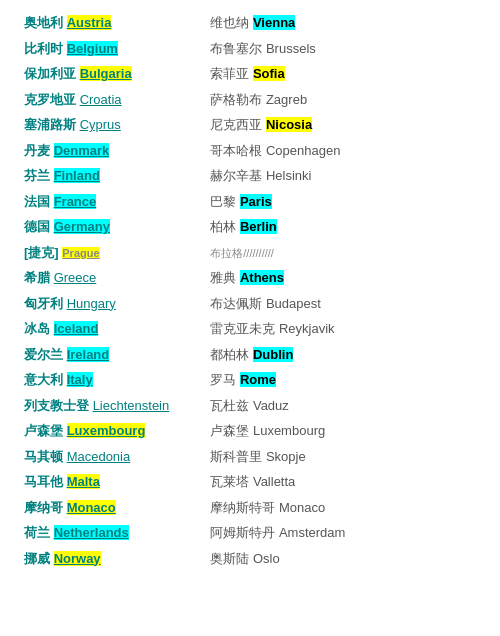 The image size is (500, 636). Describe the element at coordinates (39, 226) in the screenshot. I see `zh-country: 德国` at that location.